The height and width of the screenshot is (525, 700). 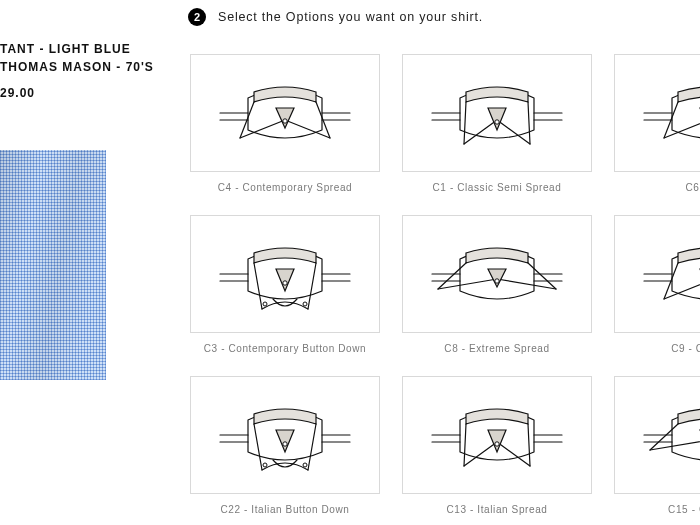 What do you see at coordinates (197, 17) in the screenshot?
I see `step-number-badge: 2` at bounding box center [197, 17].